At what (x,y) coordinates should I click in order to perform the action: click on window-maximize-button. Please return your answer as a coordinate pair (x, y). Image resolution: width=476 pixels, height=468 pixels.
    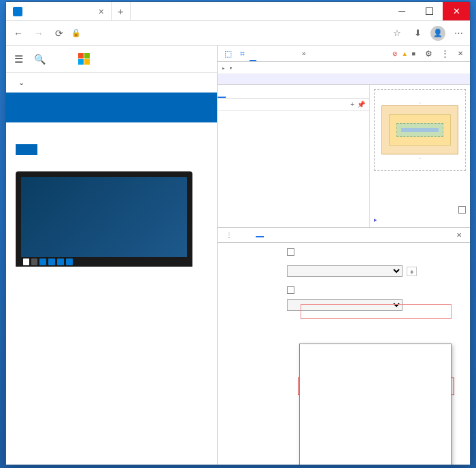
    Looking at the image, I should click on (429, 11).